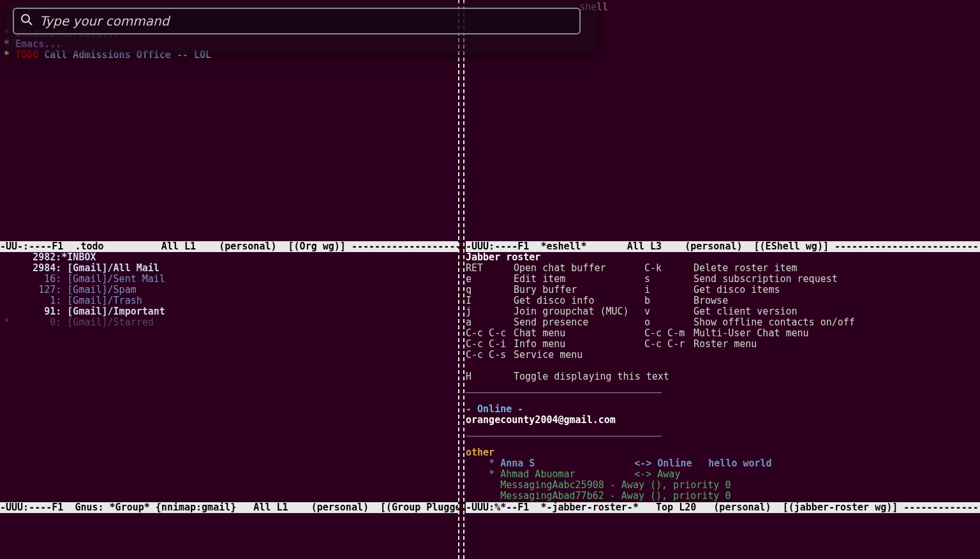 The height and width of the screenshot is (559, 980). Describe the element at coordinates (490, 537) in the screenshot. I see `minibuffer` at that location.